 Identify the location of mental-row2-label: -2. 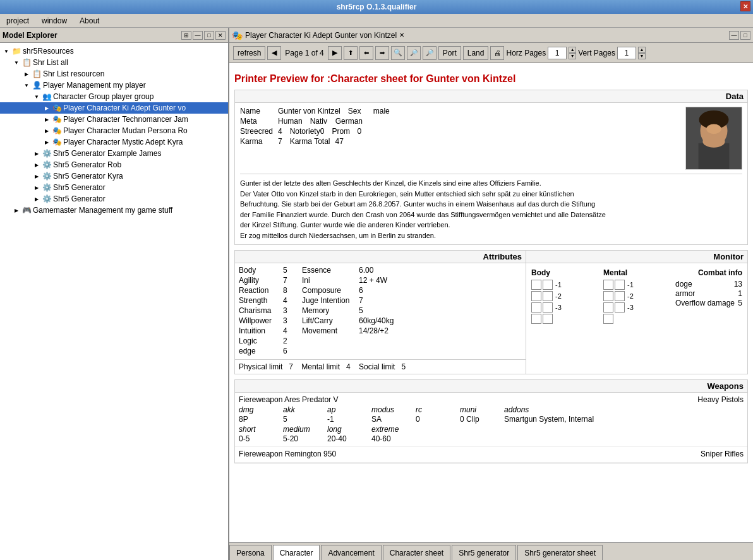
(630, 296).